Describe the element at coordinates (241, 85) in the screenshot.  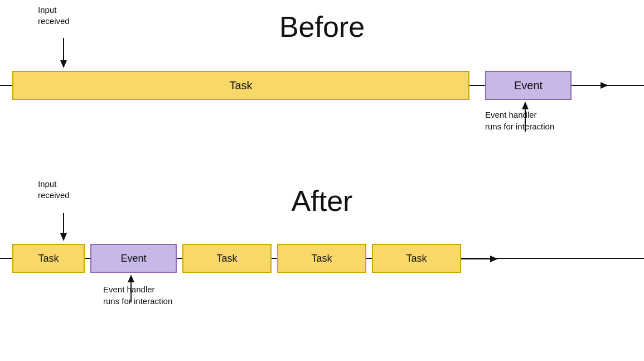
I see `before-task-box: Task` at that location.